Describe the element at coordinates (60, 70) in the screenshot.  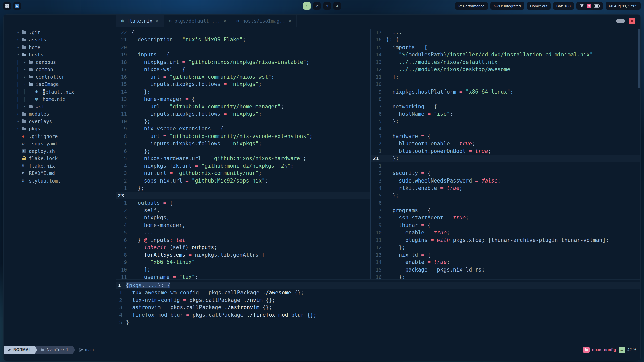
I see `tree-item: │▸common` at that location.